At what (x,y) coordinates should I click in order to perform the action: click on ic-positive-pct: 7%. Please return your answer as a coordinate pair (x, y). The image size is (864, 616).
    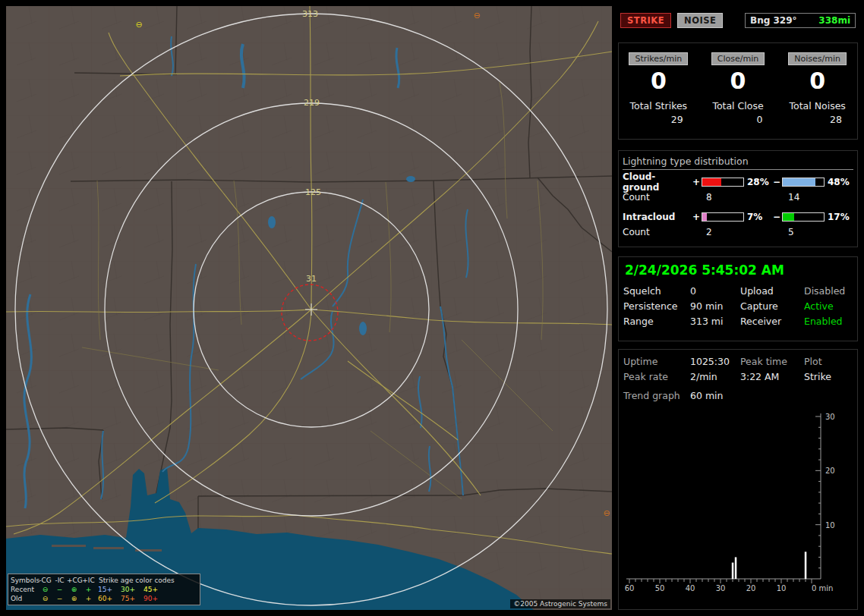
    Looking at the image, I should click on (758, 217).